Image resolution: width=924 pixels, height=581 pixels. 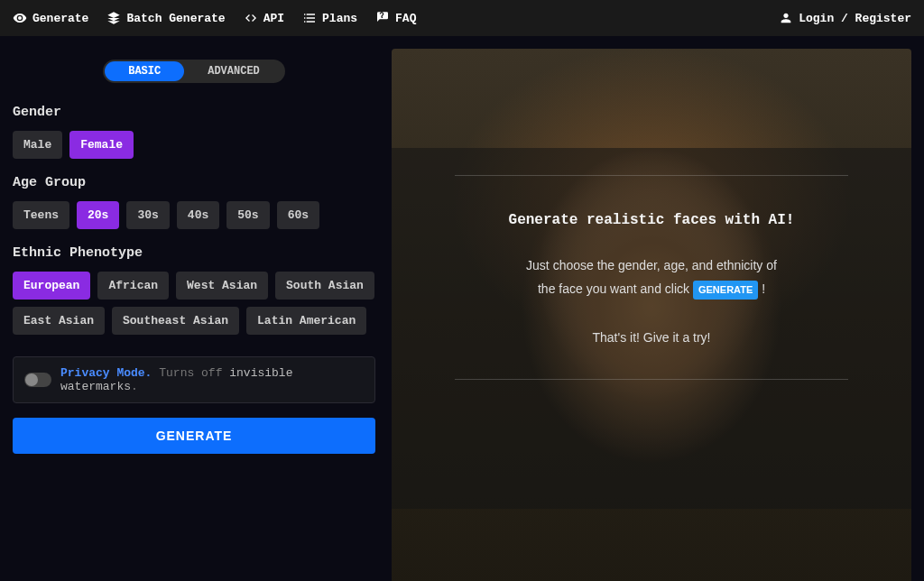 What do you see at coordinates (462, 18) in the screenshot?
I see `navbar: Generate Batch Generate API Plans FAQ Lo…` at bounding box center [462, 18].